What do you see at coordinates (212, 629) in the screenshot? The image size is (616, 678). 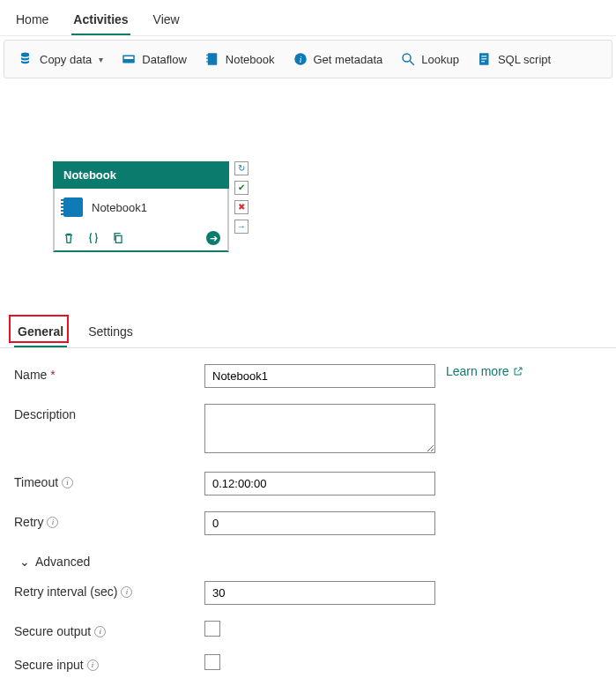 I see `secure-output-checkbox` at bounding box center [212, 629].